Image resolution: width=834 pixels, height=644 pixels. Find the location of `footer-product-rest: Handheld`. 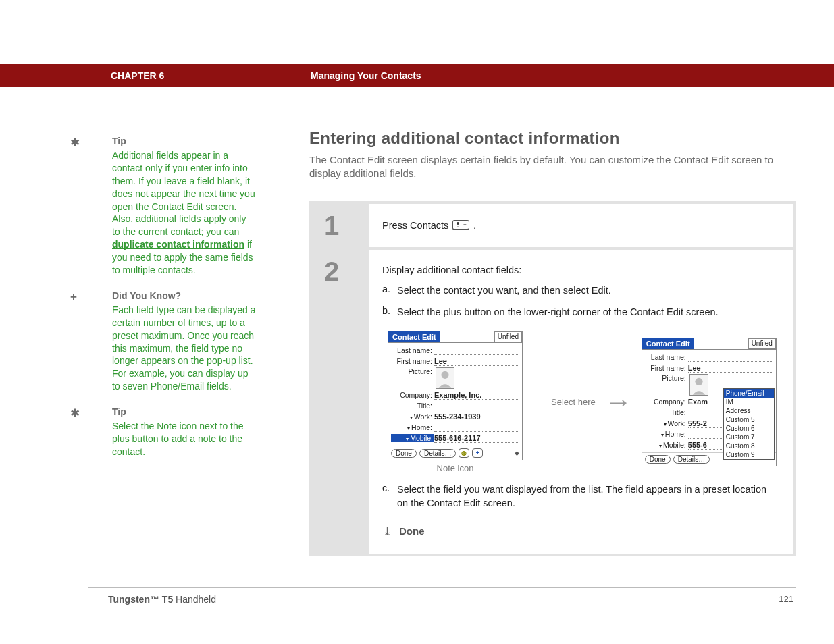

footer-product-rest: Handheld is located at coordinates (194, 599).